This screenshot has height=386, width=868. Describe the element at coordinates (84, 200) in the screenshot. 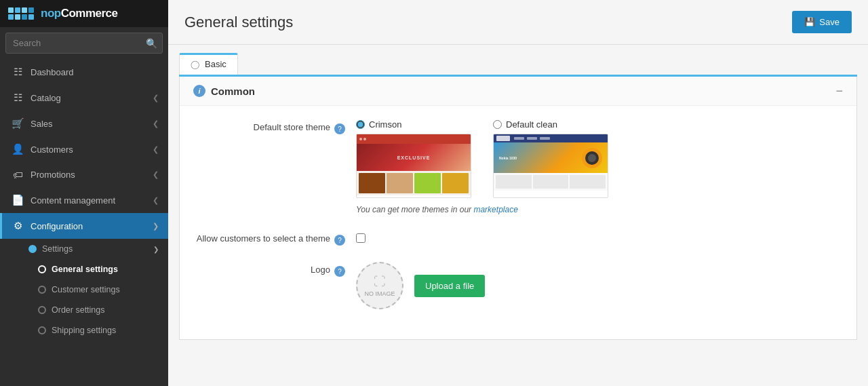

I see `sidebar-item-content: 📄 Content management ❮` at that location.